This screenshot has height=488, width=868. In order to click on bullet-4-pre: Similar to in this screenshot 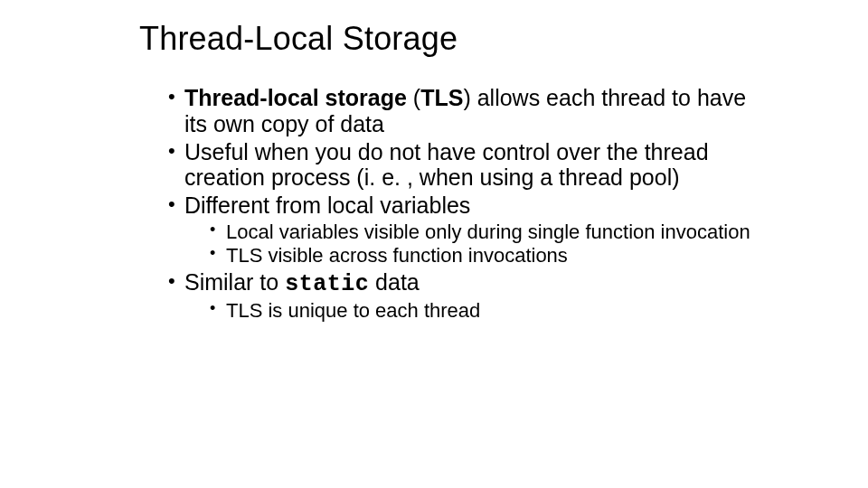, I will do `click(235, 282)`.